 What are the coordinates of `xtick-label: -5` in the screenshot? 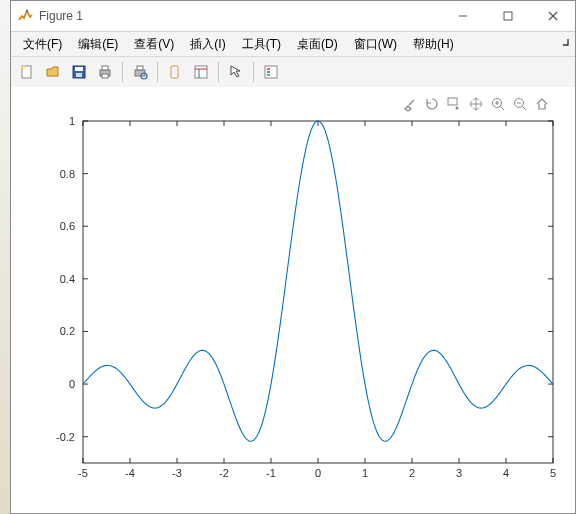 It's located at (83, 473).